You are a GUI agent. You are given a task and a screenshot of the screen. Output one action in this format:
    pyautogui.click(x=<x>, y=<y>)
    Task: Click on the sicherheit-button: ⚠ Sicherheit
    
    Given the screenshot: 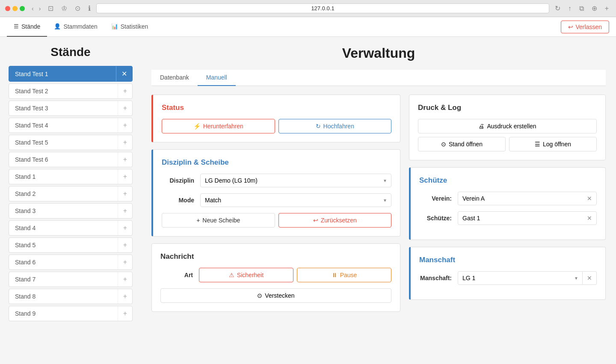 What is the action you would take?
    pyautogui.click(x=246, y=275)
    